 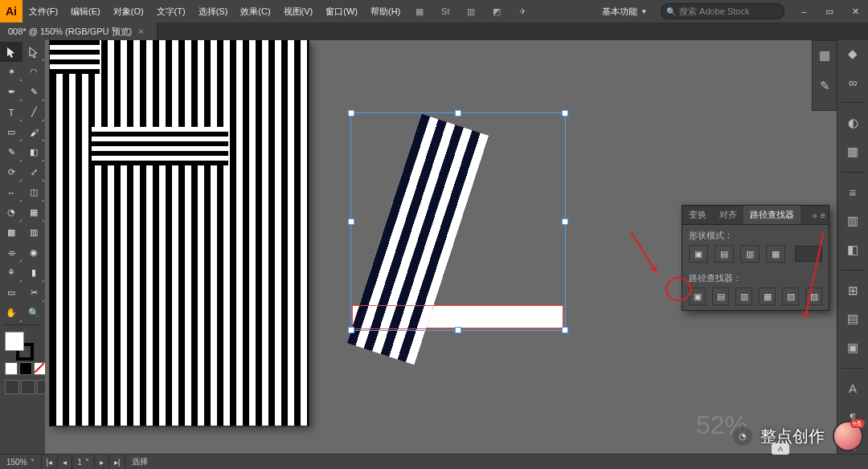 What do you see at coordinates (102, 462) in the screenshot?
I see `artboard-nav-next: ▸` at bounding box center [102, 462].